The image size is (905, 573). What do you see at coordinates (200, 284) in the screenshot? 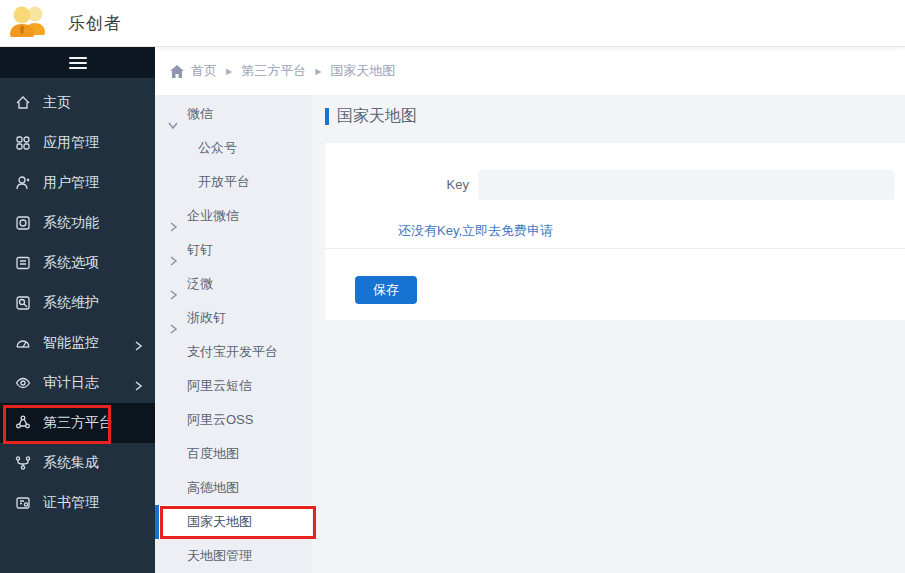
I see `submenu-item-label: 泛微` at bounding box center [200, 284].